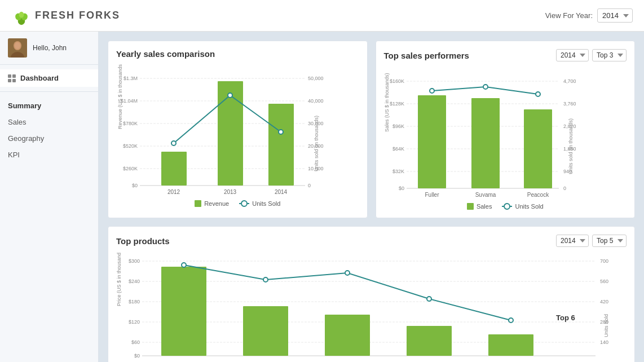 The width and height of the screenshot is (644, 362). I want to click on svg-text: $520K, so click(130, 146).